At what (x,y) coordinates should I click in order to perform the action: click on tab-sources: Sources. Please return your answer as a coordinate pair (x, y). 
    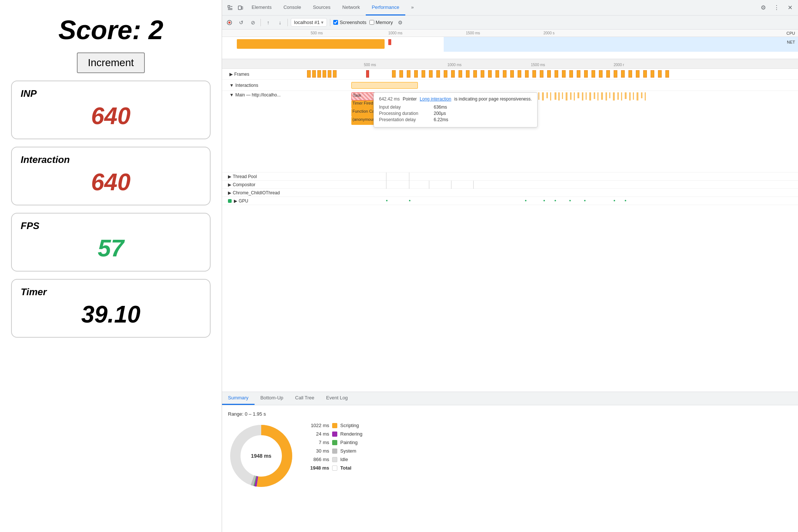
    Looking at the image, I should click on (322, 8).